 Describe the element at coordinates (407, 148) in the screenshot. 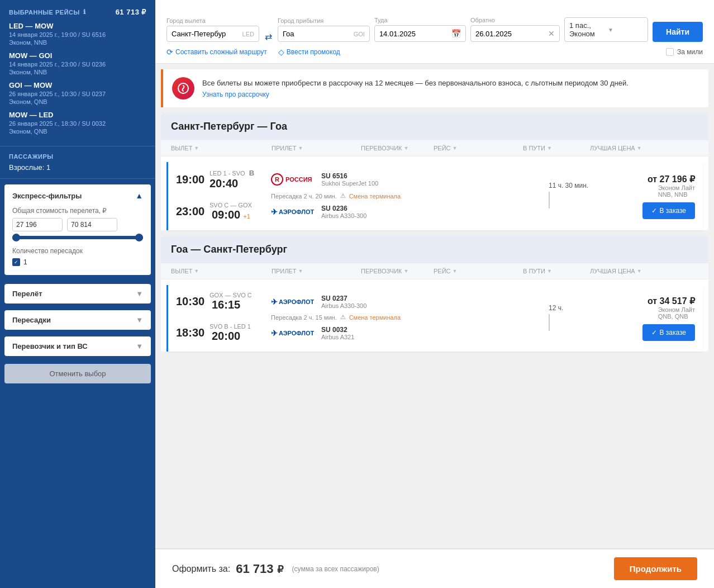

I see `sort-carrier-icon: ▼` at that location.